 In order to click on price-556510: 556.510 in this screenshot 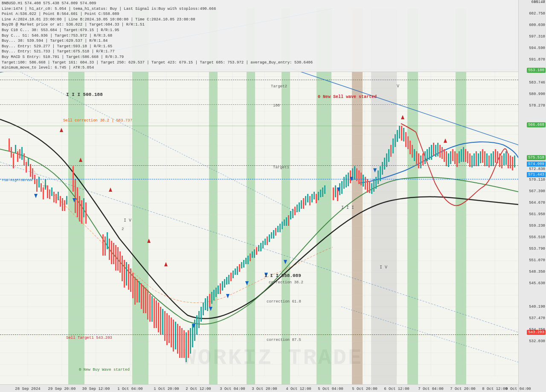, I will do `click(537, 237)`.